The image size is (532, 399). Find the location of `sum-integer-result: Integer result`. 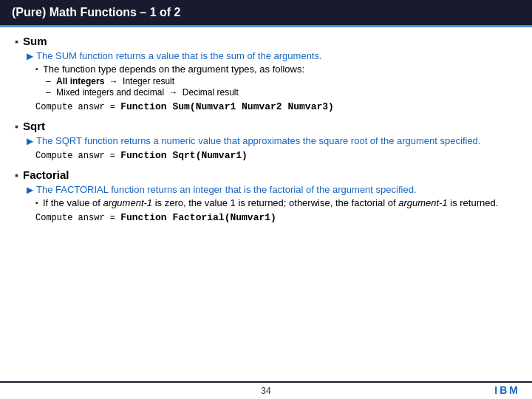

sum-integer-result: Integer result is located at coordinates (149, 81).